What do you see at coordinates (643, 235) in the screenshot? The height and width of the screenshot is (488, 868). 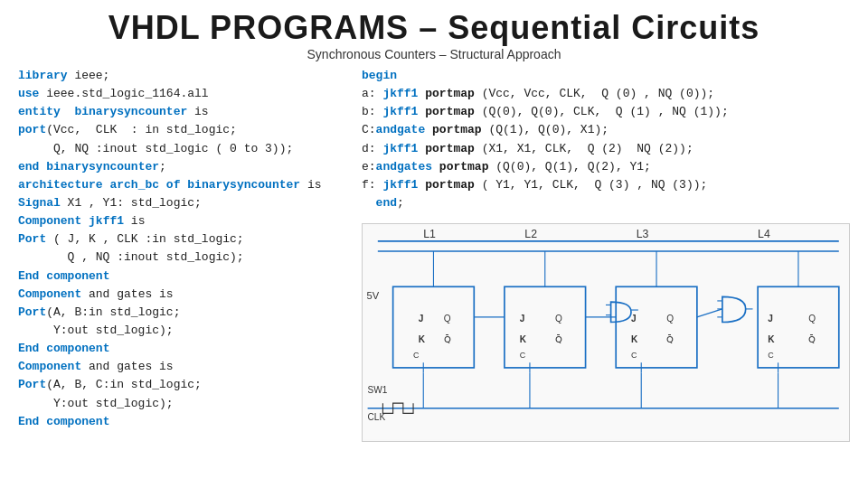 I see `svg-text: L3` at bounding box center [643, 235].